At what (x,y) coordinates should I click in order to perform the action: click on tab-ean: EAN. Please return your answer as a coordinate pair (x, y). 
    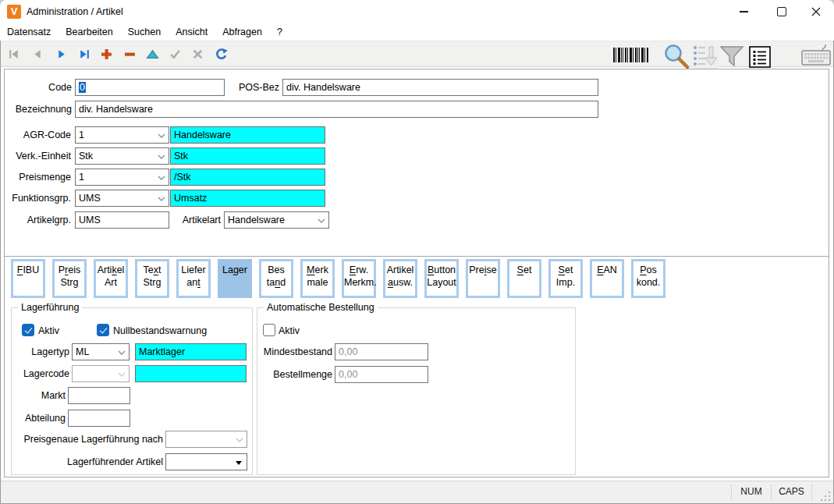
    Looking at the image, I should click on (607, 279).